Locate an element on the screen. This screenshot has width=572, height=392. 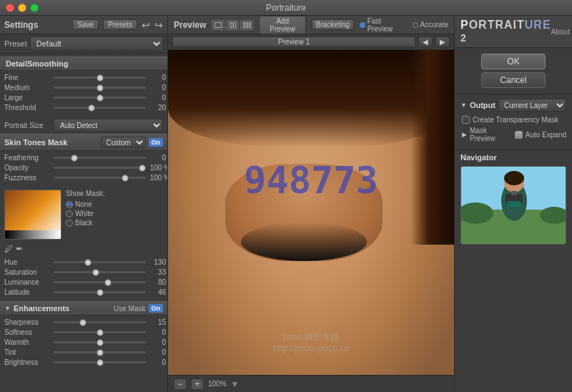
zoom-dropdown-icon: ▼ is located at coordinates (235, 384).